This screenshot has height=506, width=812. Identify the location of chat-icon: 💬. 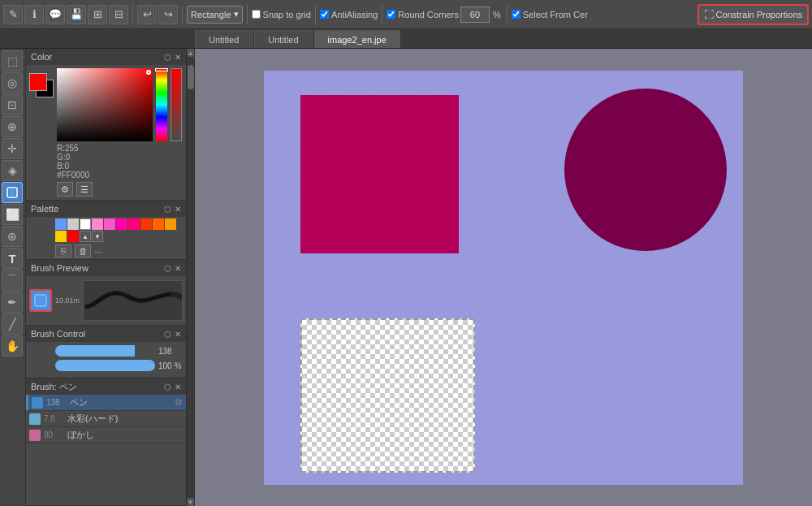
(55, 15).